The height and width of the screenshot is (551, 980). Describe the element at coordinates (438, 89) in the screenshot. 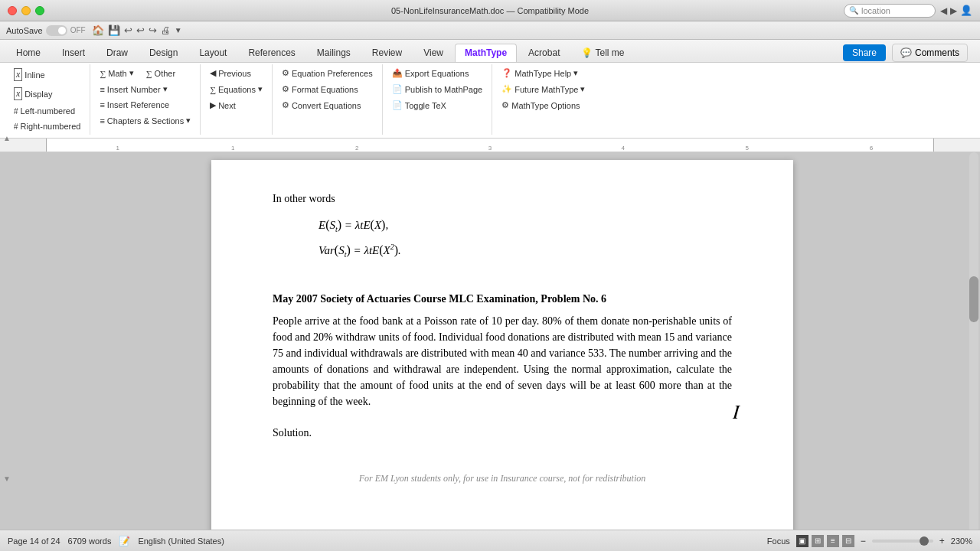

I see `export-row2: 📄 Publish to MathPage` at that location.